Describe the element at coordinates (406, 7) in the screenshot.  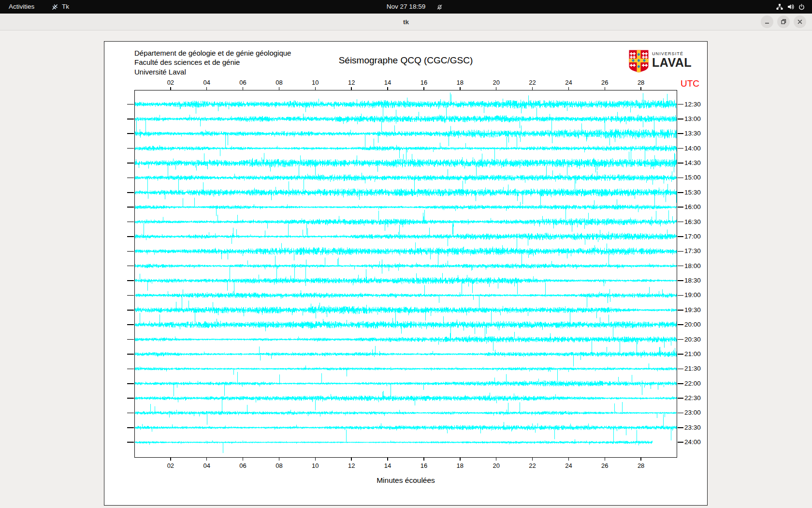
I see `clock-button: Nov 27 18:59` at that location.